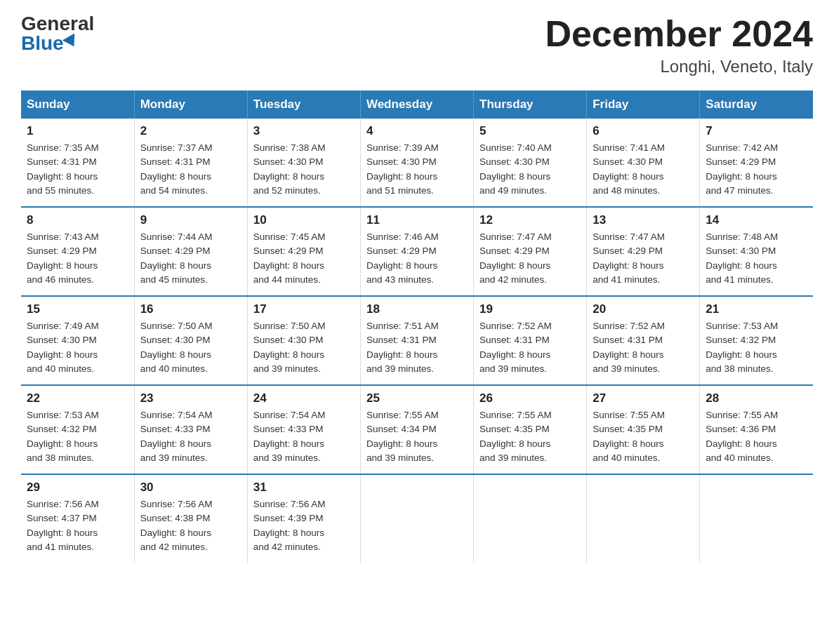  I want to click on table-row: 10Sunrise: 7:45 AMSunset: 4:29 PMDayligh…, so click(303, 251).